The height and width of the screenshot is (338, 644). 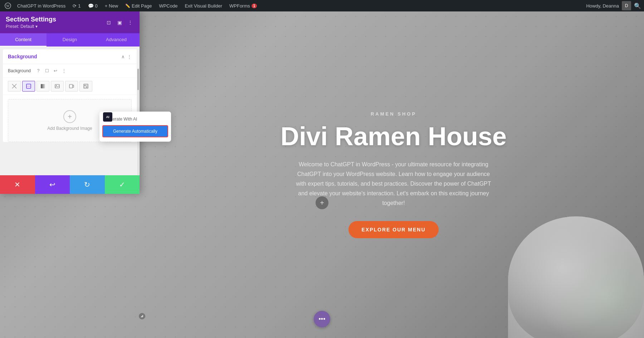 I want to click on fab-menu-button: •••, so click(x=322, y=319).